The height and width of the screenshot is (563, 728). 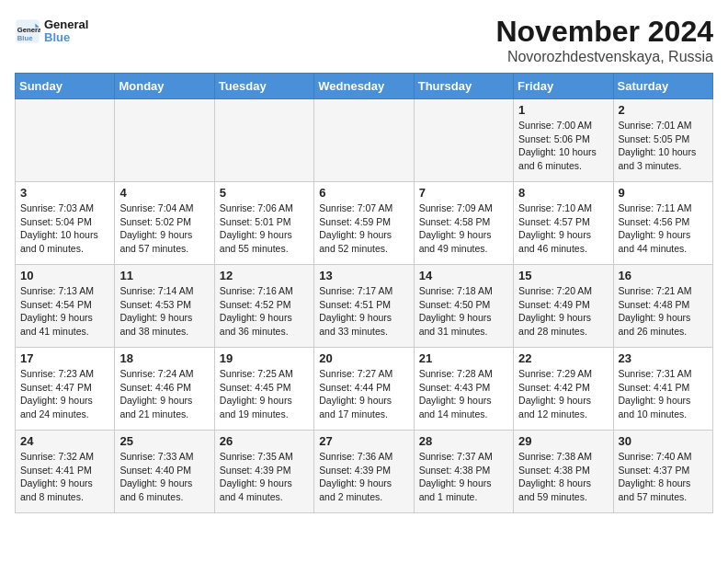 I want to click on day-number: 17, so click(x=64, y=359).